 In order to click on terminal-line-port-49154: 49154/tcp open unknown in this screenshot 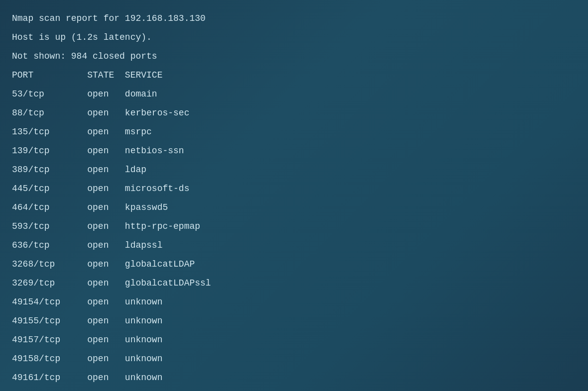, I will do `click(294, 302)`.